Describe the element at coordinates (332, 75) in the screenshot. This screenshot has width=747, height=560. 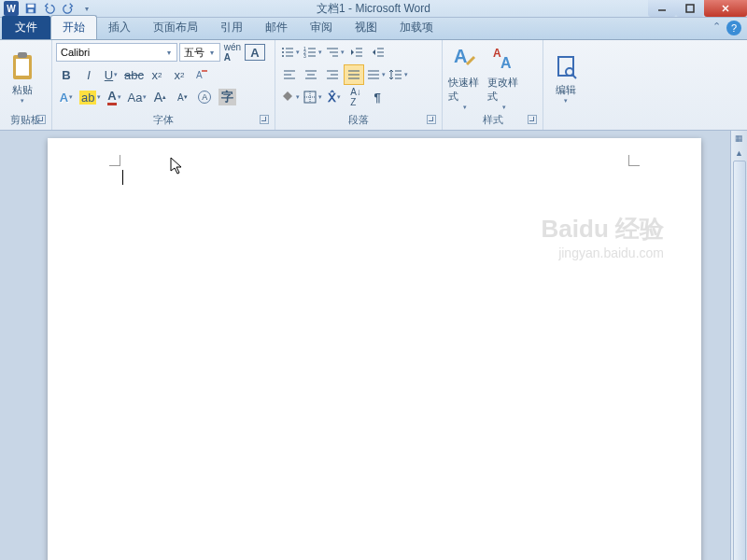
I see `align-right-button` at that location.